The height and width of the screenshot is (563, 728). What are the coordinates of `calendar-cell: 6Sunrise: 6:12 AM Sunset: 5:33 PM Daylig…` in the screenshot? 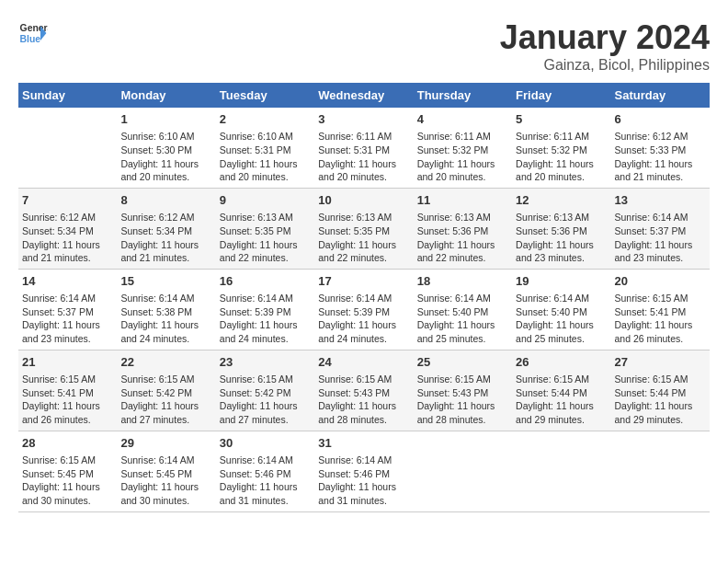 It's located at (660, 147).